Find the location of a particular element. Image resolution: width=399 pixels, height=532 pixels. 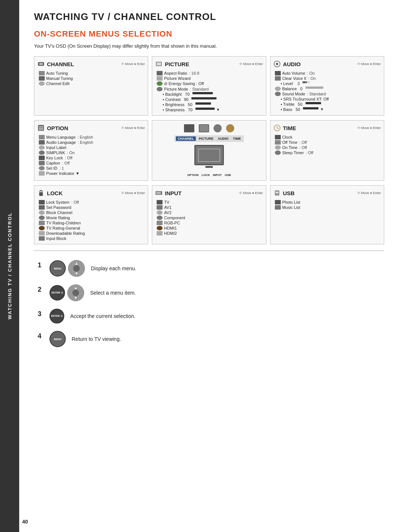

audio-title: AUDIO is located at coordinates (318, 64).